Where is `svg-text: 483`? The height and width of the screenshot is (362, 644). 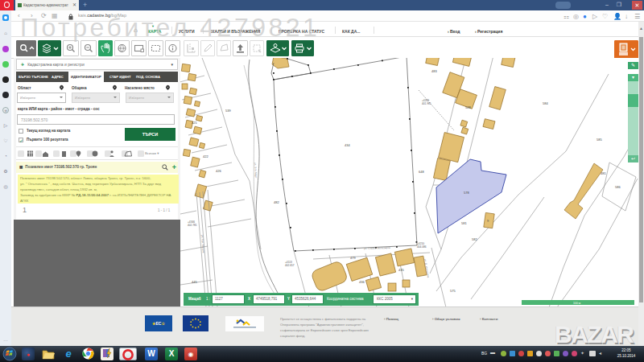
svg-text: 483 is located at coordinates (435, 71).